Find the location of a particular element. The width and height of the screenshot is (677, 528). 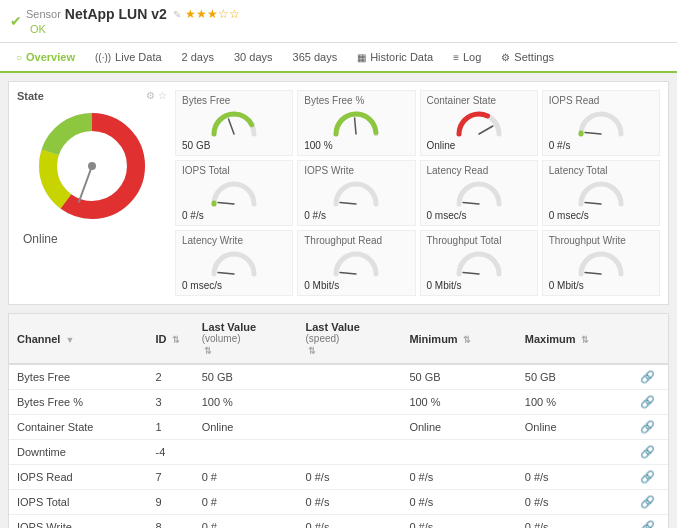

cell-id: 3 is located at coordinates (170, 402).